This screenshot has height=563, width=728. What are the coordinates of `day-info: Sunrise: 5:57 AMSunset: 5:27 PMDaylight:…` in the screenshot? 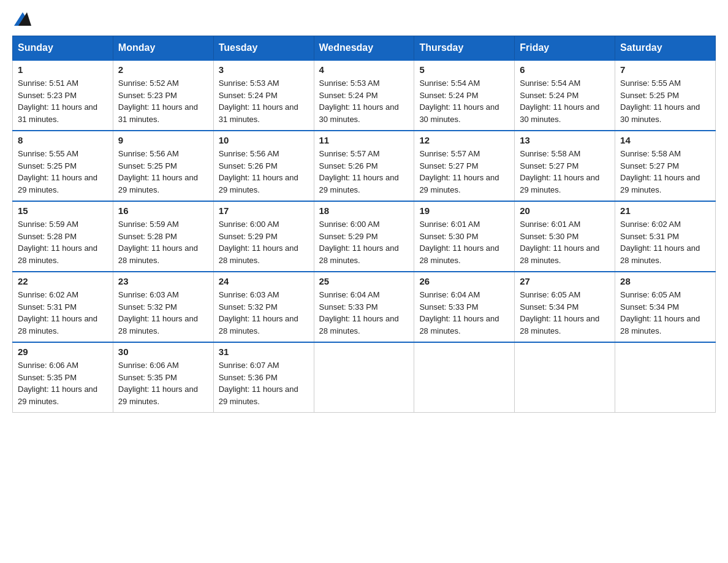 It's located at (464, 172).